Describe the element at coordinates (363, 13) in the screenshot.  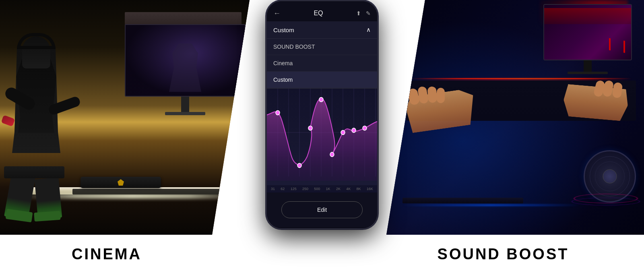
I see `phone-header-icons: ⬆ ✎` at that location.